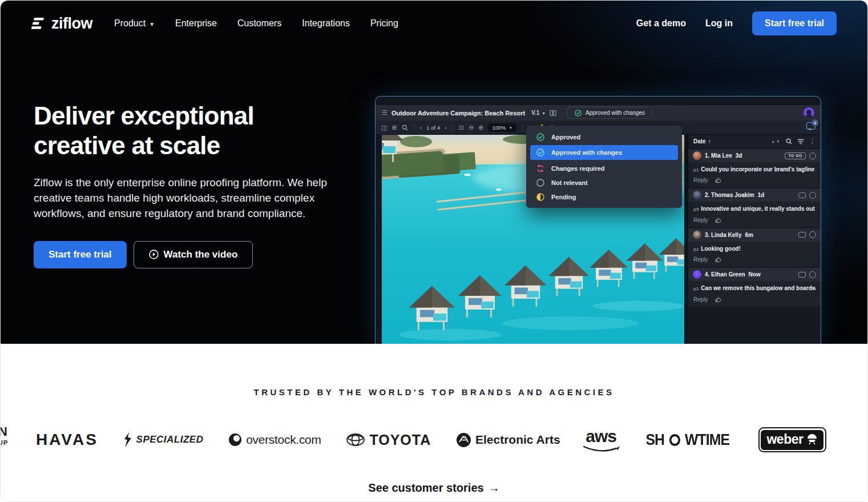 The height and width of the screenshot is (502, 868). What do you see at coordinates (434, 370) in the screenshot?
I see `brands-heading: TRUSTED BY THE WORLD'S TOP BRANDS AND AG…` at bounding box center [434, 370].